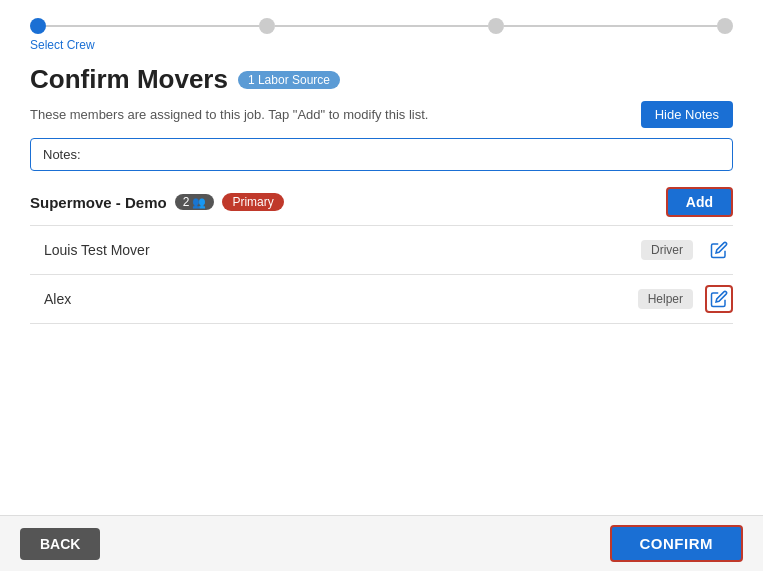 This screenshot has height=571, width=763. What do you see at coordinates (687, 114) in the screenshot?
I see `hide-notes-button: Hide Notes` at bounding box center [687, 114].